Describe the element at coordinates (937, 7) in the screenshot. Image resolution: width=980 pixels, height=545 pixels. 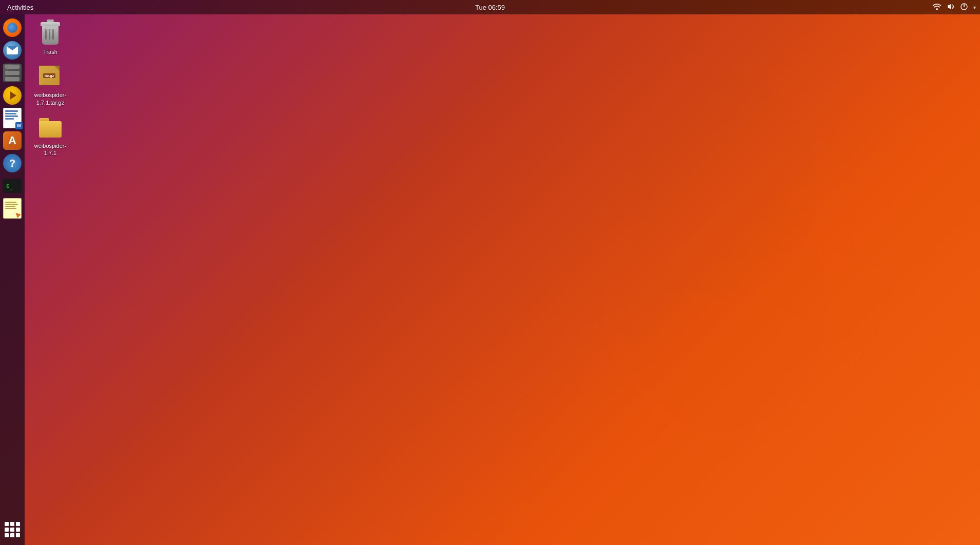
I see `network-icon` at that location.